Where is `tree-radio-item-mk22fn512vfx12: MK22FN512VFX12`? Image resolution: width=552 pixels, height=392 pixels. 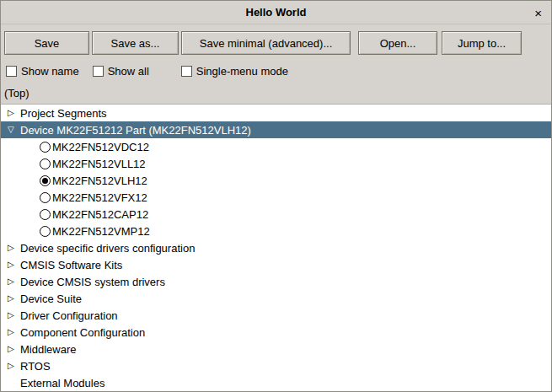 tree-radio-item-mk22fn512vfx12: MK22FN512VFX12 is located at coordinates (276, 197).